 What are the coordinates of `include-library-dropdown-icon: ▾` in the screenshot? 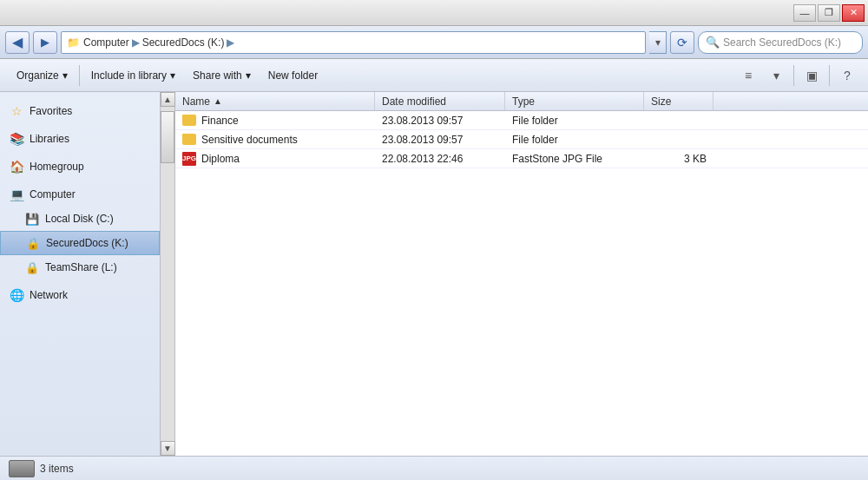 It's located at (173, 76).